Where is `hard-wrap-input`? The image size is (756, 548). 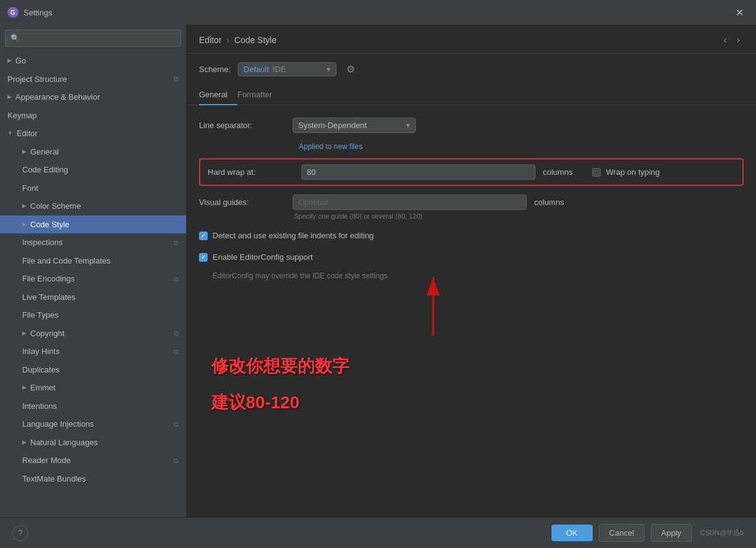
hard-wrap-input is located at coordinates (418, 172).